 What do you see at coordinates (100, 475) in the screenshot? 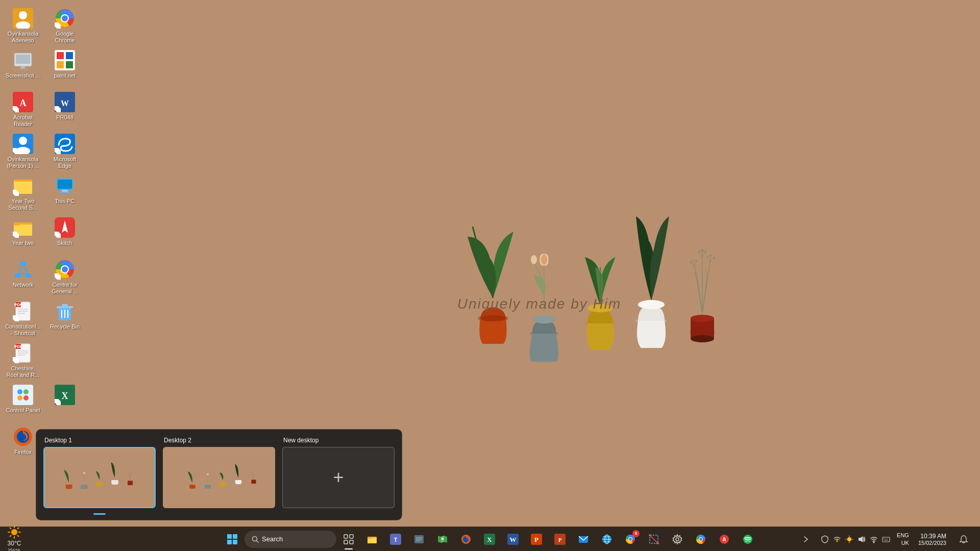
I see `desktop-thumb-1: Desktop 1` at bounding box center [100, 475].